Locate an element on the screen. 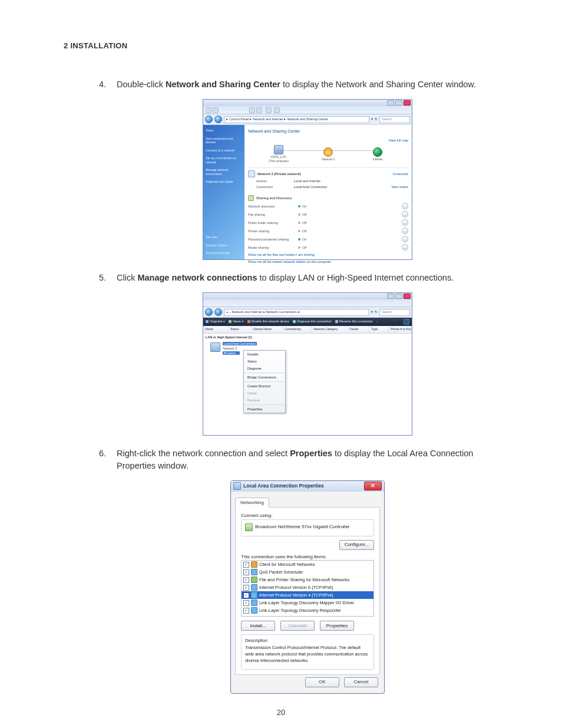  install-button: Install... is located at coordinates (258, 626).